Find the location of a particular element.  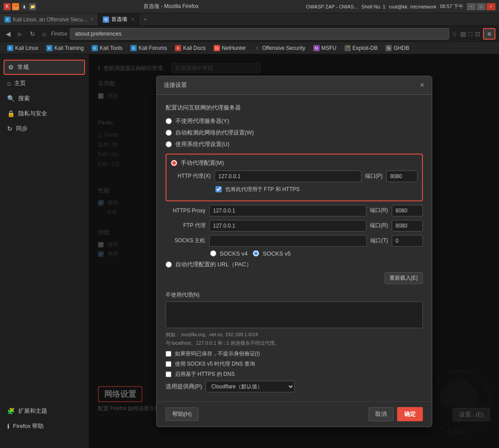

reader-mode-icon: ▤ is located at coordinates (463, 34).